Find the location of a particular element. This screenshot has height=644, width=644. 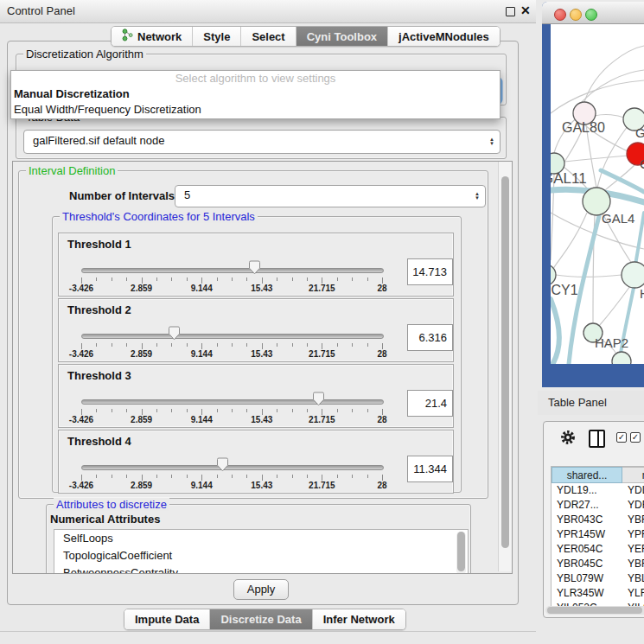

numerical-attributes-label: Numerical Attributes is located at coordinates (105, 519).